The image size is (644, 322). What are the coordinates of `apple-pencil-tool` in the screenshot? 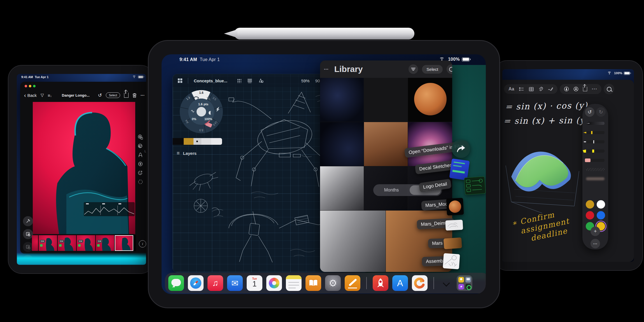 It's located at (595, 123).